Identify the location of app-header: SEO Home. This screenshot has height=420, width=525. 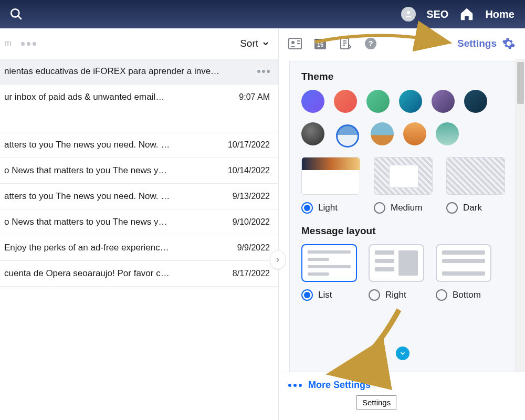
(262, 14).